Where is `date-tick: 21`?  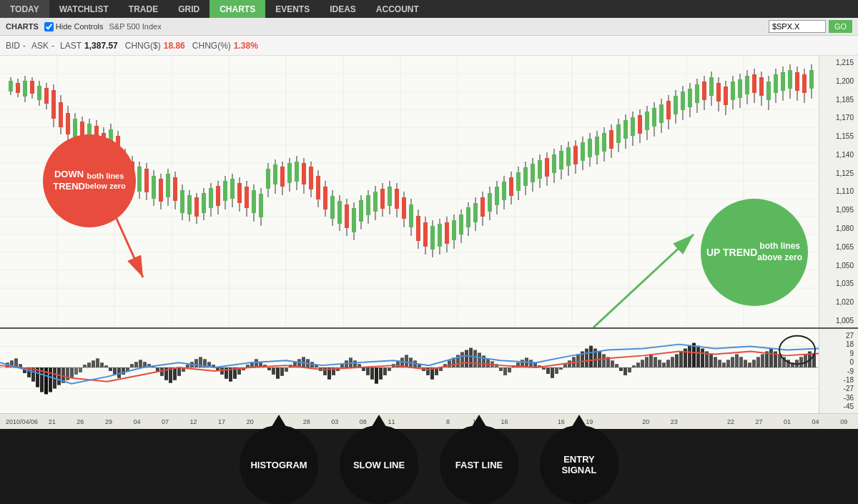 date-tick: 21 is located at coordinates (52, 422).